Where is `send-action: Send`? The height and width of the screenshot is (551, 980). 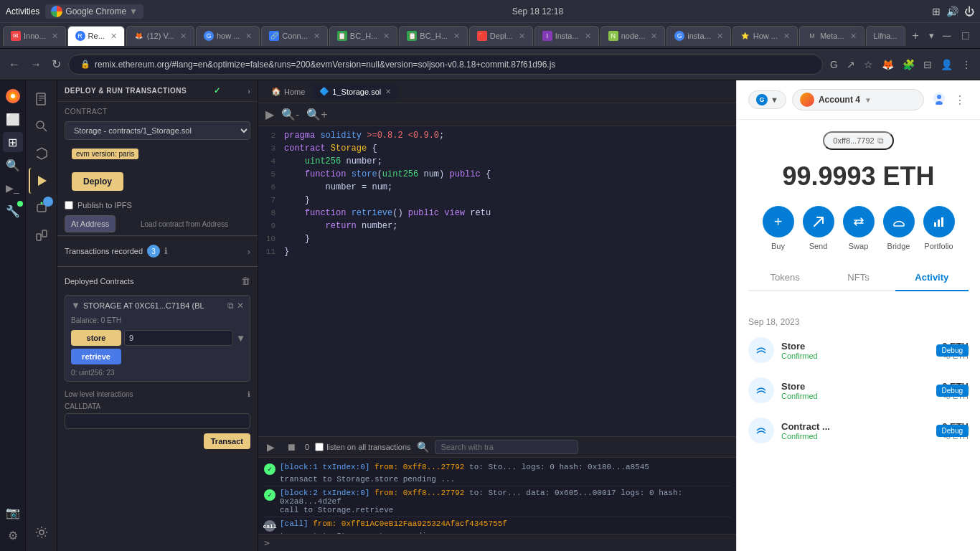 send-action: Send is located at coordinates (819, 228).